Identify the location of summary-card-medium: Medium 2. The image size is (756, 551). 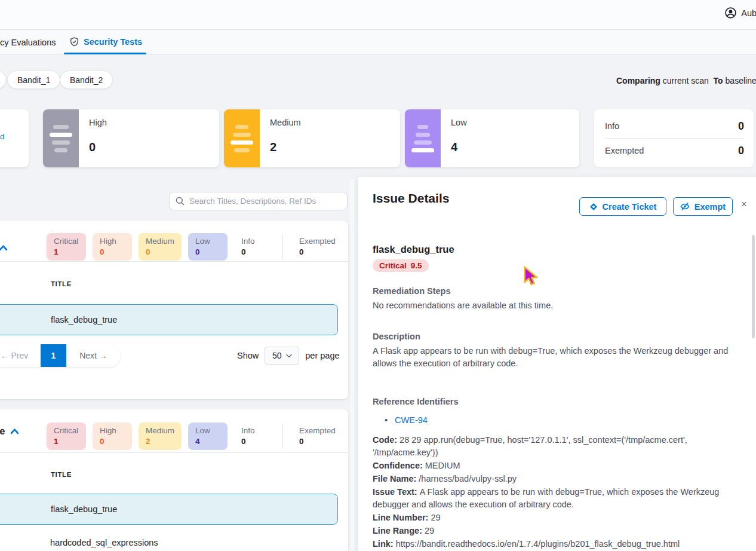
(312, 139).